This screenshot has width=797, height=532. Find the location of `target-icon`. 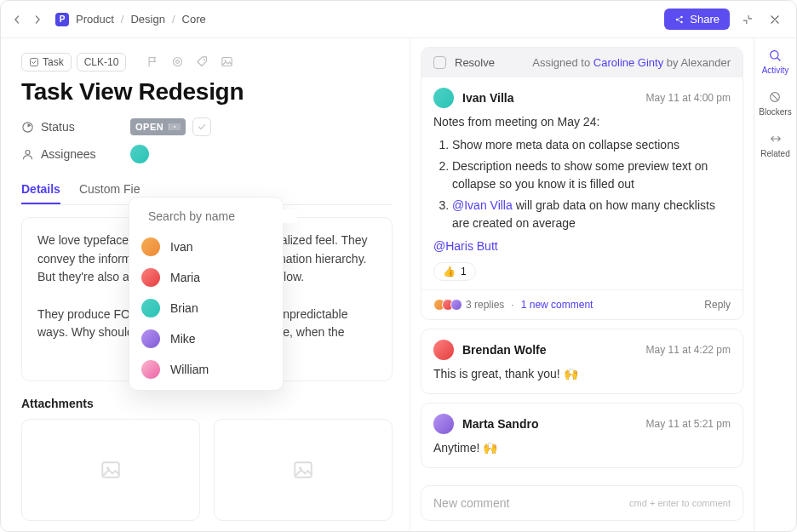

target-icon is located at coordinates (177, 61).